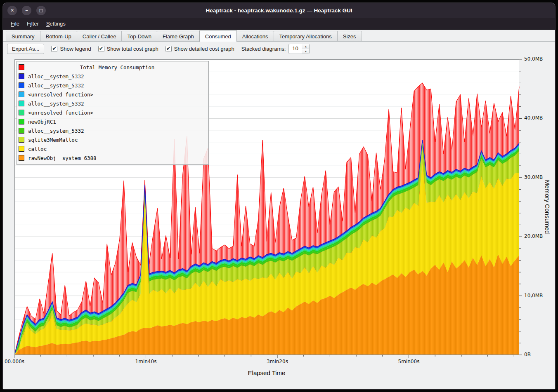  What do you see at coordinates (113, 113) in the screenshot?
I see `chart-legend: Total Memory Consumption alloc__system_5…` at bounding box center [113, 113].